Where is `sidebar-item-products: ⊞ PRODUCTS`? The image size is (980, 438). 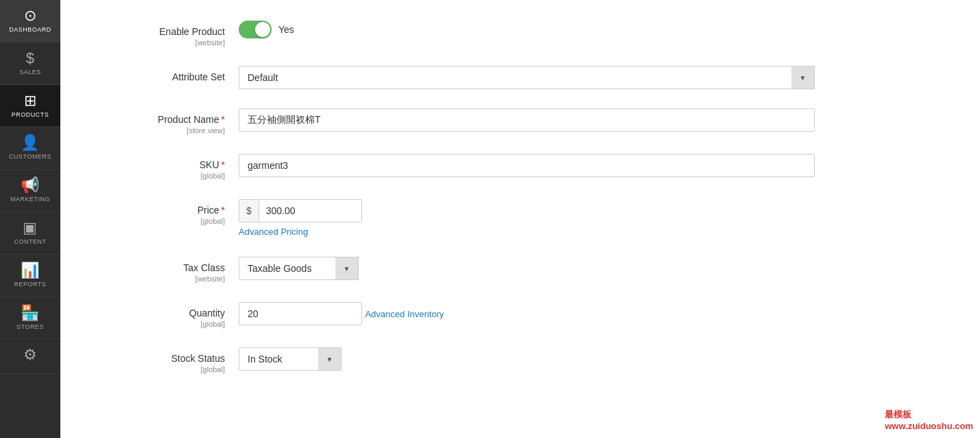
sidebar-item-products: ⊞ PRODUCTS is located at coordinates (30, 106).